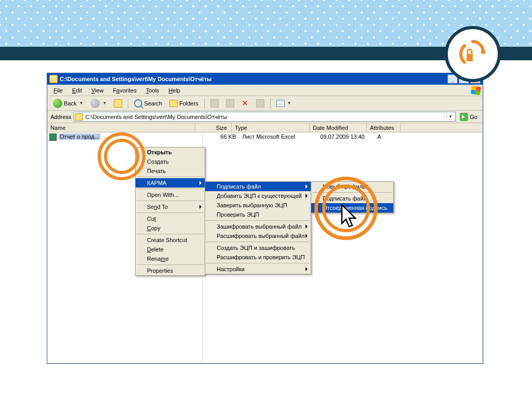 This screenshot has width=532, height=399. I want to click on ctx-delete: Delete, so click(170, 249).